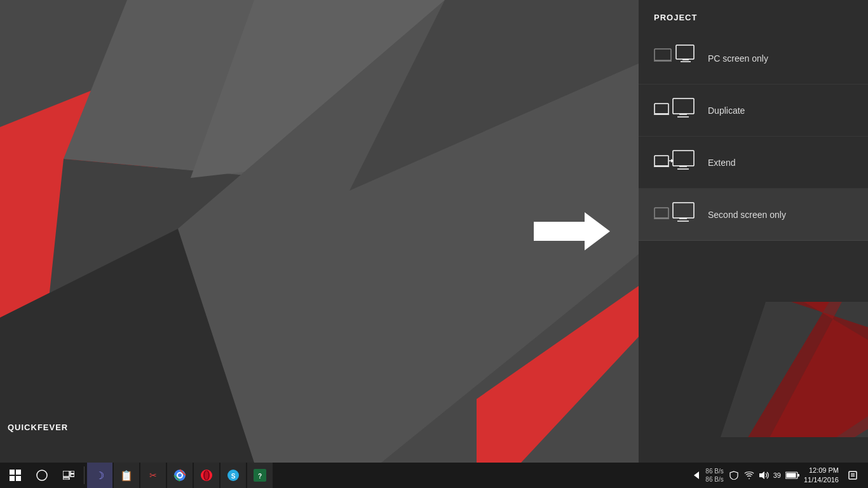 Image resolution: width=868 pixels, height=488 pixels. What do you see at coordinates (749, 475) in the screenshot?
I see `wifi-icon` at bounding box center [749, 475].